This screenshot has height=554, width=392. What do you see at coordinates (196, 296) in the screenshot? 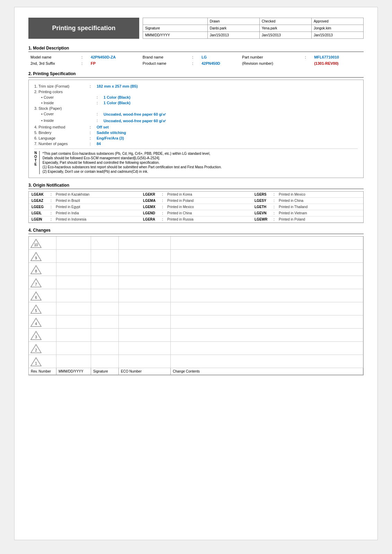
I see `changes-row: 6` at bounding box center [196, 296].